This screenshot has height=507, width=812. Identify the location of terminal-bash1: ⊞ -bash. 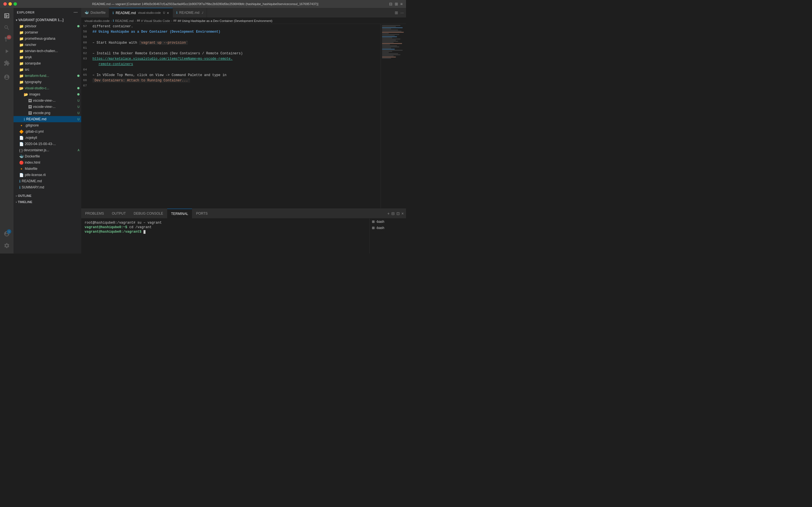
(388, 222).